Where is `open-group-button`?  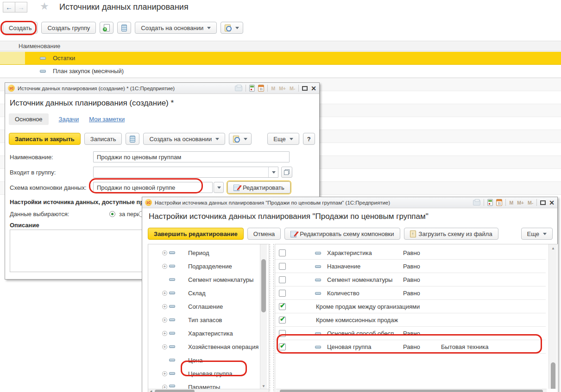 open-group-button is located at coordinates (287, 172).